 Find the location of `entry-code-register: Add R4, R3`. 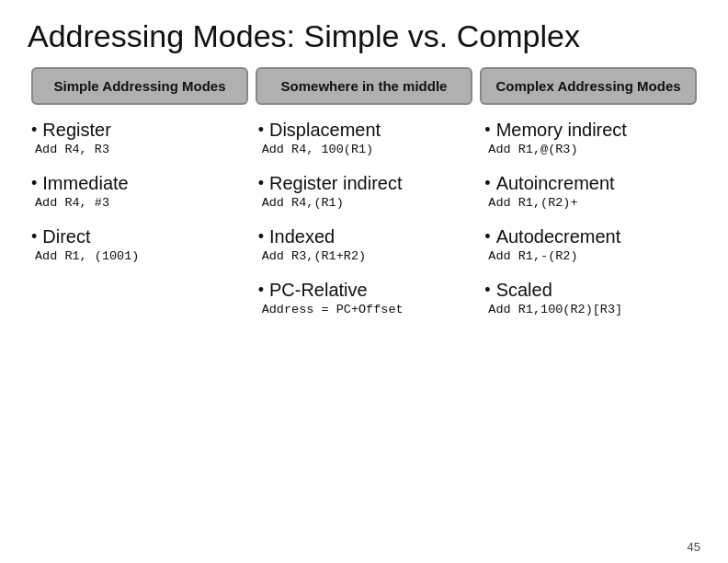

entry-code-register: Add R4, R3 is located at coordinates (140, 149).